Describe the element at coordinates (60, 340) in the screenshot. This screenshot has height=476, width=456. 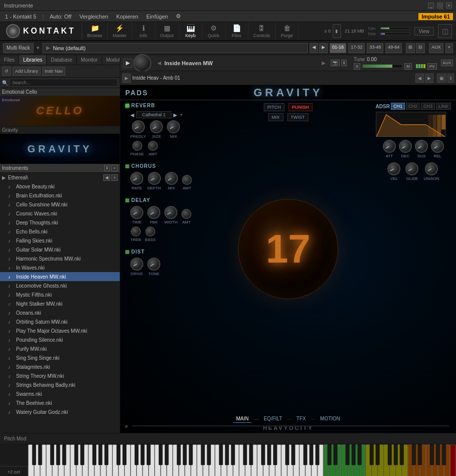
I see `list-item: ♪ Pounding Silence.nki` at that location.